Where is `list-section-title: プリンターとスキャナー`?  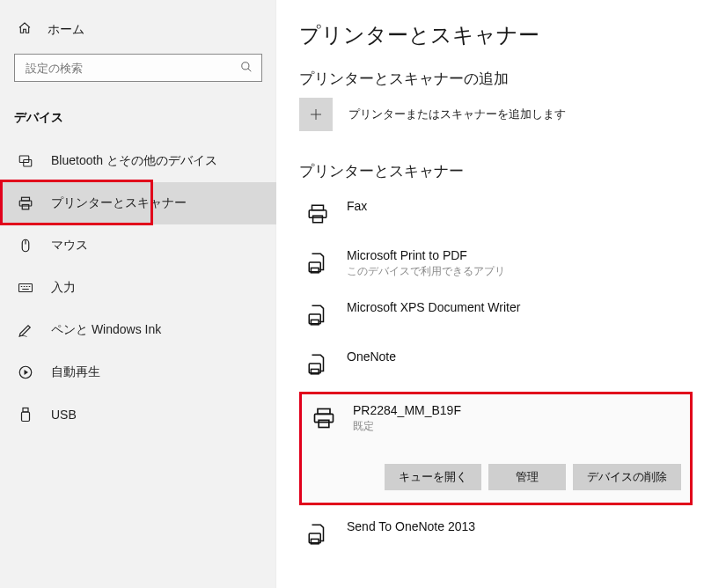 list-section-title: プリンターとスキャナー is located at coordinates (500, 171).